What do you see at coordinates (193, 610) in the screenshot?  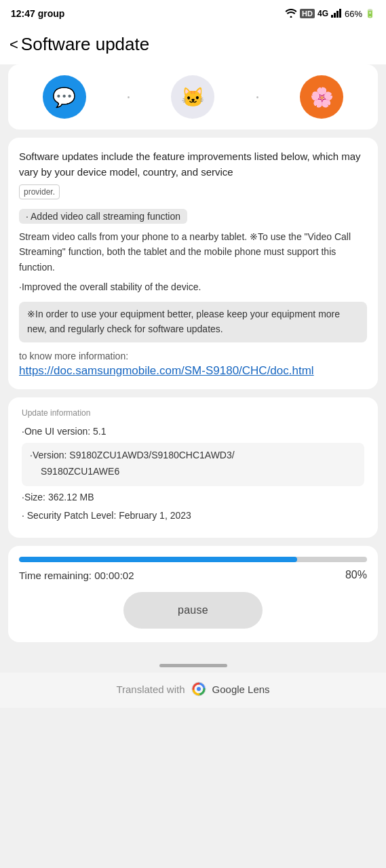 I see `pause-button: pause` at bounding box center [193, 610].